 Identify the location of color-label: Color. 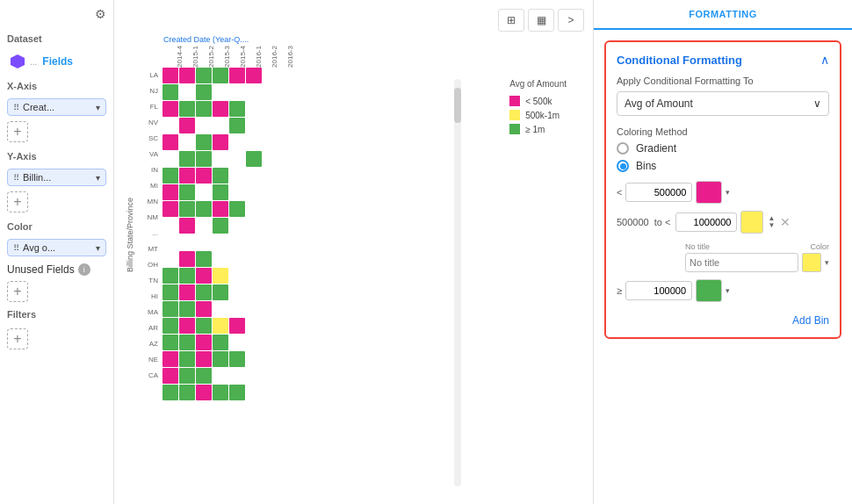
(56, 227).